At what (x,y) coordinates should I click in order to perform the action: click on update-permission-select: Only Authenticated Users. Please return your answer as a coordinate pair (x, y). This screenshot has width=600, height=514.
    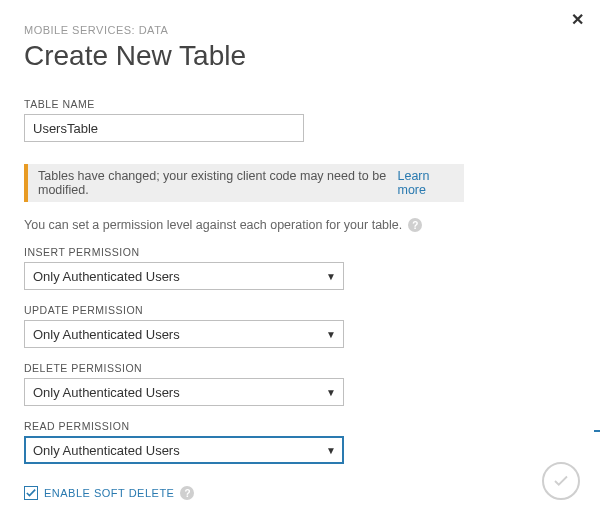
    Looking at the image, I should click on (184, 334).